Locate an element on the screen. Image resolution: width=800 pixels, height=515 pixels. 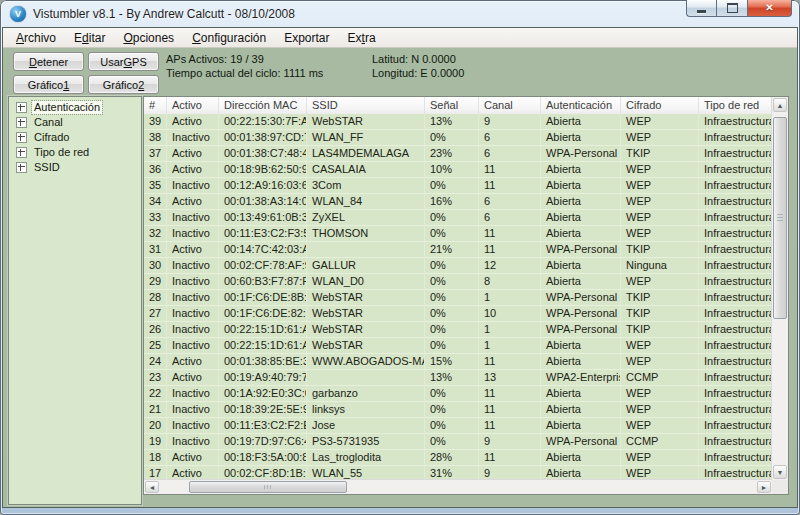
minimize-button is located at coordinates (701, 8).